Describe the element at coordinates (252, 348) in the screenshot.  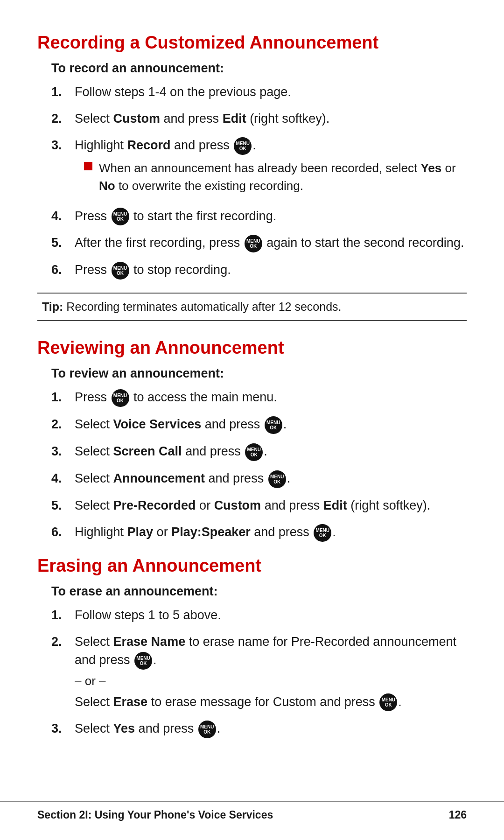
I see `section-reviewing-title: Reviewing an Announcement` at that location.